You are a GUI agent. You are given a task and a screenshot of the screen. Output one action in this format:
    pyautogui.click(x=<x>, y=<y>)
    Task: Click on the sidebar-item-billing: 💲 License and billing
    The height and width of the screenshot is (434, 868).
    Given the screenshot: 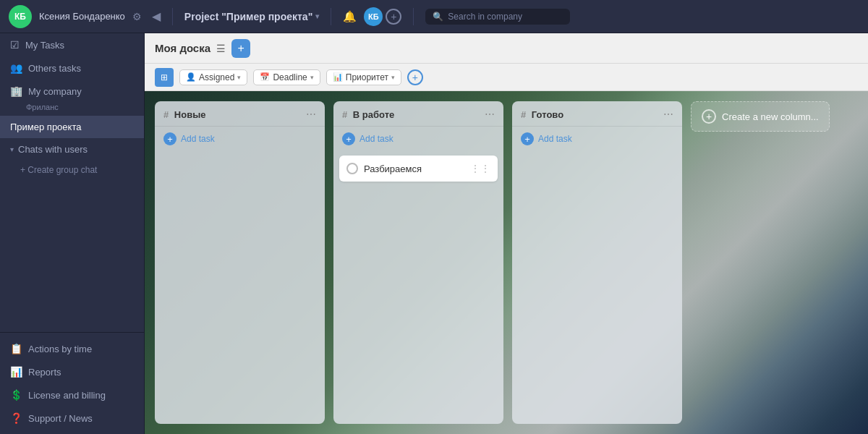 What is the action you would take?
    pyautogui.click(x=72, y=395)
    